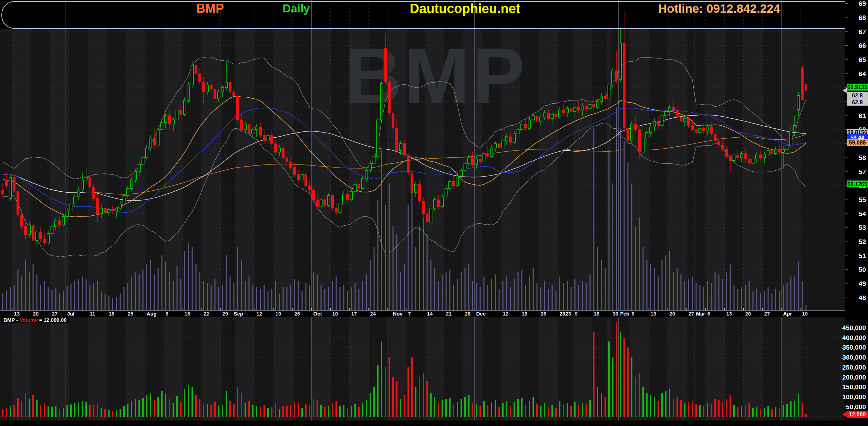 The image size is (868, 426). I want to click on hotline-label: Hotline: 0912.842.224, so click(719, 9).